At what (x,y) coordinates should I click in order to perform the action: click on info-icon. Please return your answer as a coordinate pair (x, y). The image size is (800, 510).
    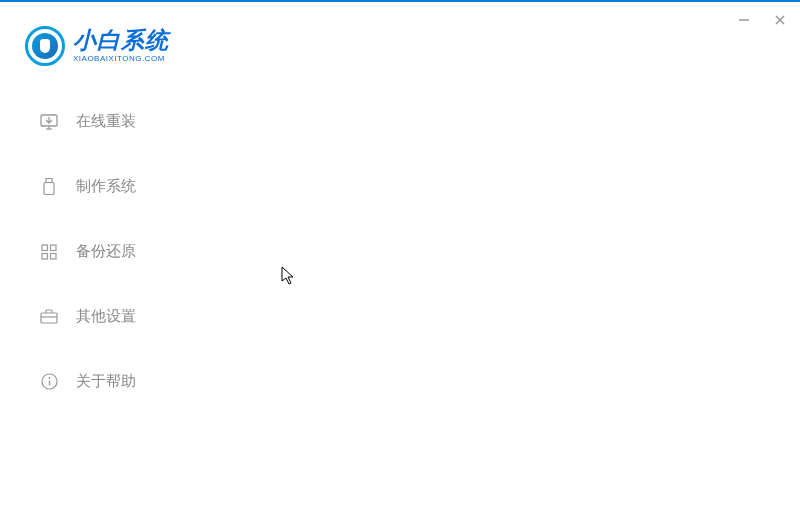
    Looking at the image, I should click on (49, 382).